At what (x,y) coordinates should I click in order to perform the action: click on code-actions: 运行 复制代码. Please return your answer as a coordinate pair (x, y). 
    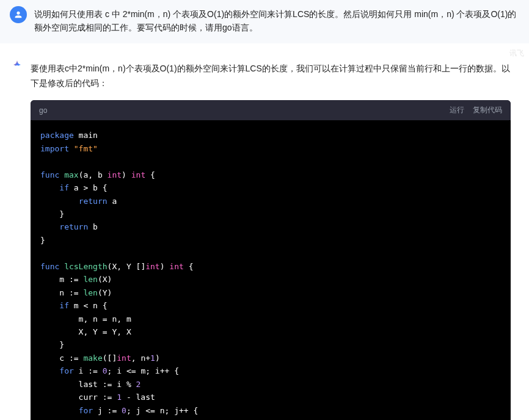
    Looking at the image, I should click on (476, 110).